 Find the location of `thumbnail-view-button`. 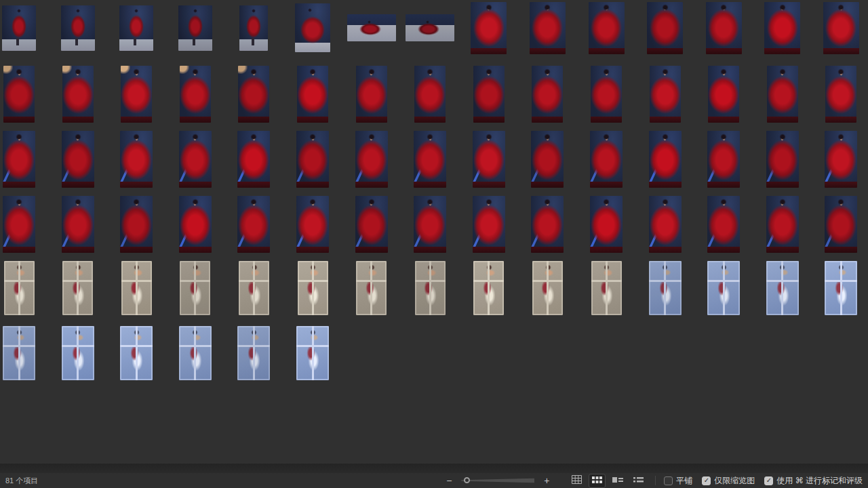

thumbnail-view-button is located at coordinates (597, 481).